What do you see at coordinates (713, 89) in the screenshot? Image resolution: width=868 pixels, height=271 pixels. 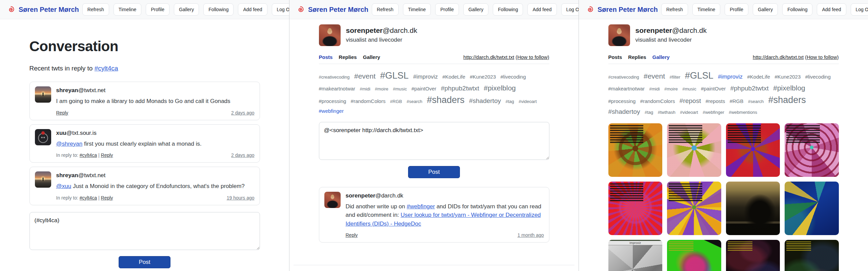 I see `hashtag-paintover: #paintOver` at bounding box center [713, 89].